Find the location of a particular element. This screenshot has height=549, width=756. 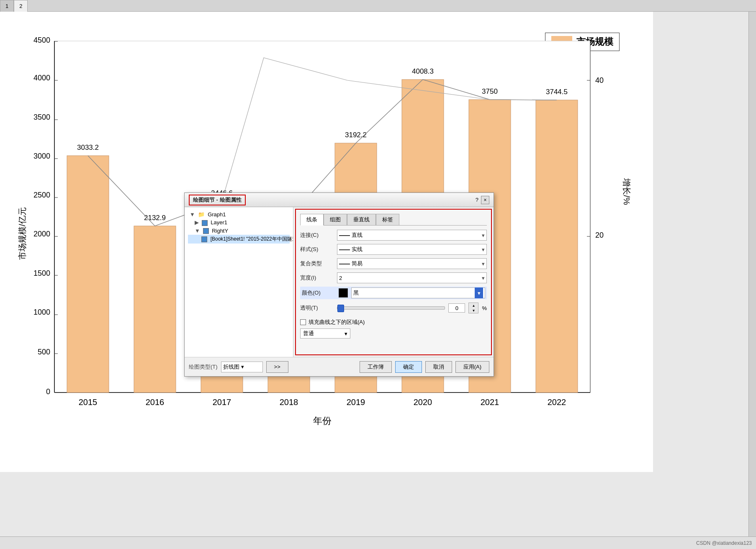

bar-2015 is located at coordinates (88, 274).